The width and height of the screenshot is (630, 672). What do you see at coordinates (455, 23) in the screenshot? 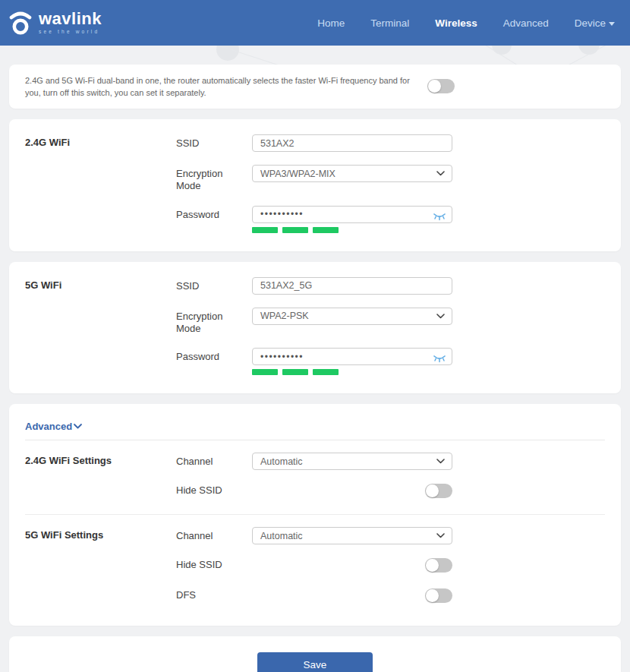
I see `nav-wireless: Wireless` at bounding box center [455, 23].